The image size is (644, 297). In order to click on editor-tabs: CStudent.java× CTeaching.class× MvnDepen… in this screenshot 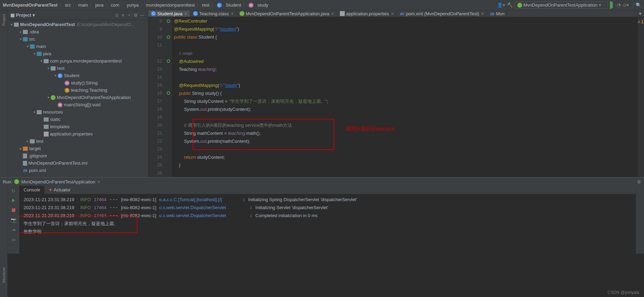, I will do `click(396, 14)`.